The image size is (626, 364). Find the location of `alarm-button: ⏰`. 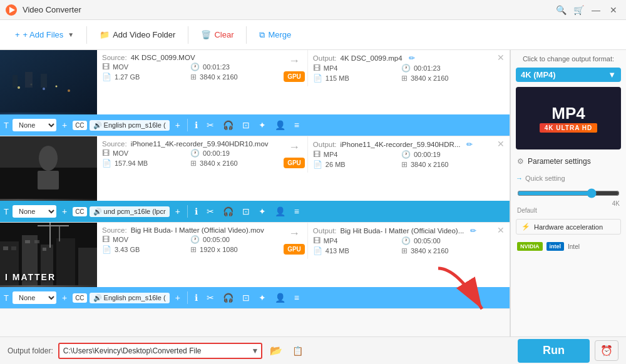

alarm-button: ⏰ is located at coordinates (607, 350).